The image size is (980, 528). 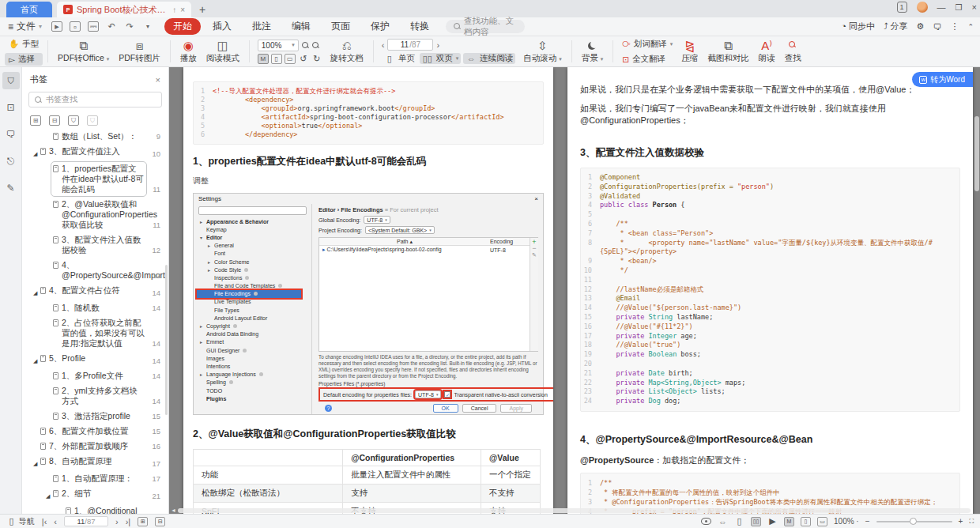 What do you see at coordinates (380, 27) in the screenshot?
I see `tab-protect: 保护` at bounding box center [380, 27].